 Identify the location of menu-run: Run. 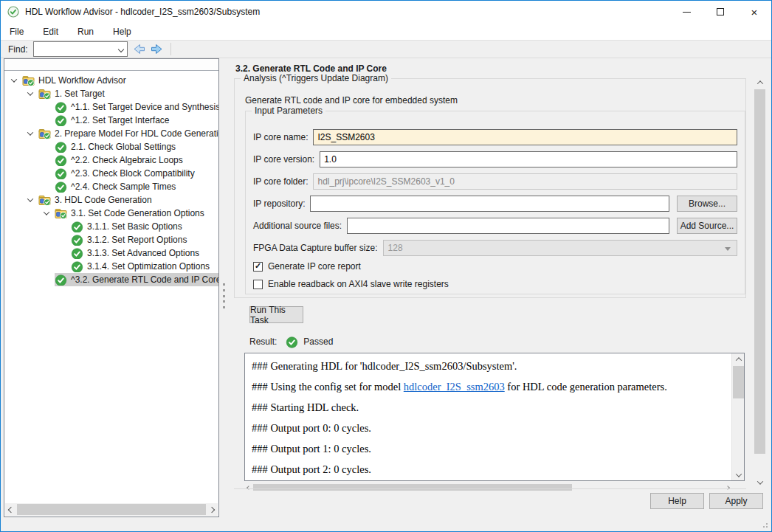
(86, 32).